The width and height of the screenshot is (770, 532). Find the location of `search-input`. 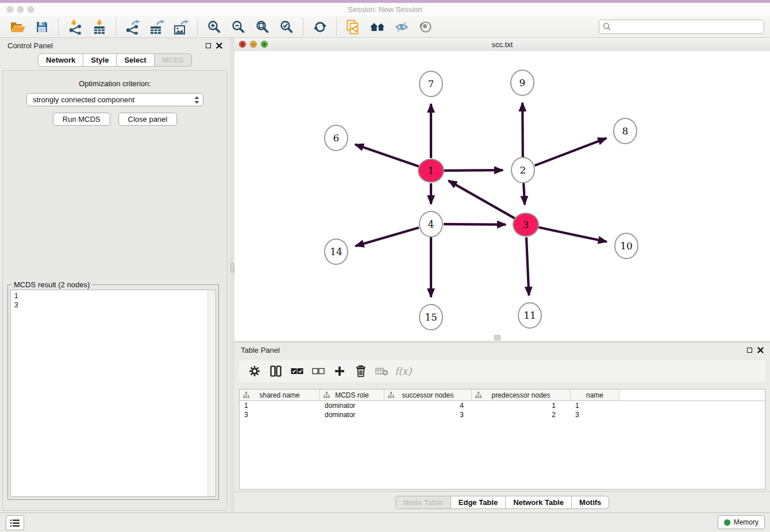

search-input is located at coordinates (682, 26).